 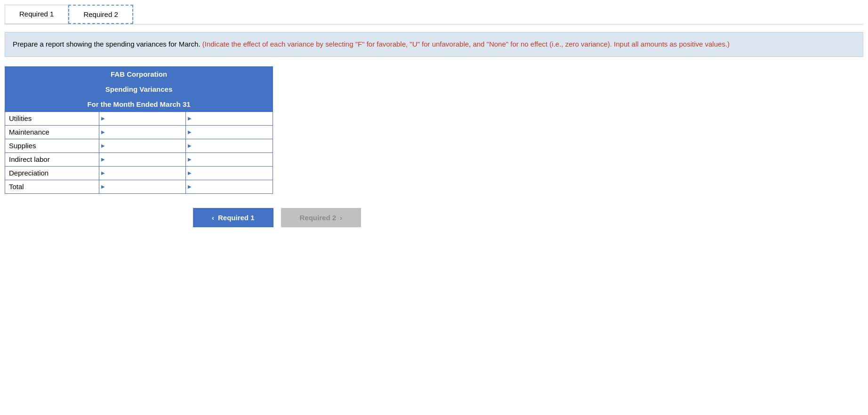 What do you see at coordinates (318, 217) in the screenshot?
I see `next-button-label: Required 2` at bounding box center [318, 217].